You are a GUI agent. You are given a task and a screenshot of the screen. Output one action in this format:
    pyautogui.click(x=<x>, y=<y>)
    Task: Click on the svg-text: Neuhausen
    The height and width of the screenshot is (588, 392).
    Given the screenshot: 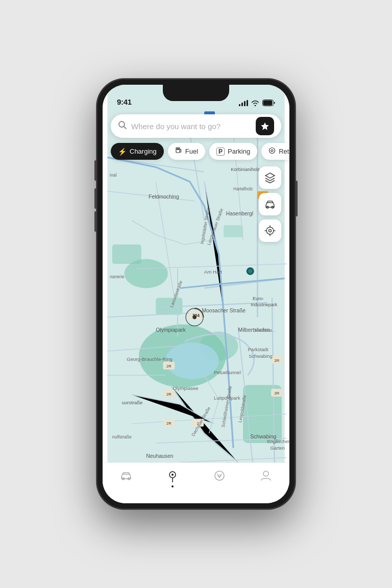 What is the action you would take?
    pyautogui.click(x=160, y=456)
    